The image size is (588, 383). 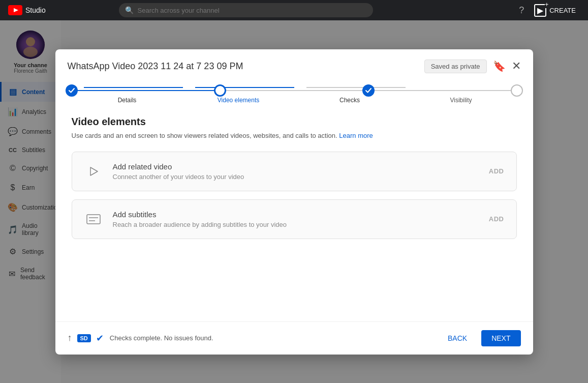 I want to click on search-icon: 🔍, so click(x=129, y=10).